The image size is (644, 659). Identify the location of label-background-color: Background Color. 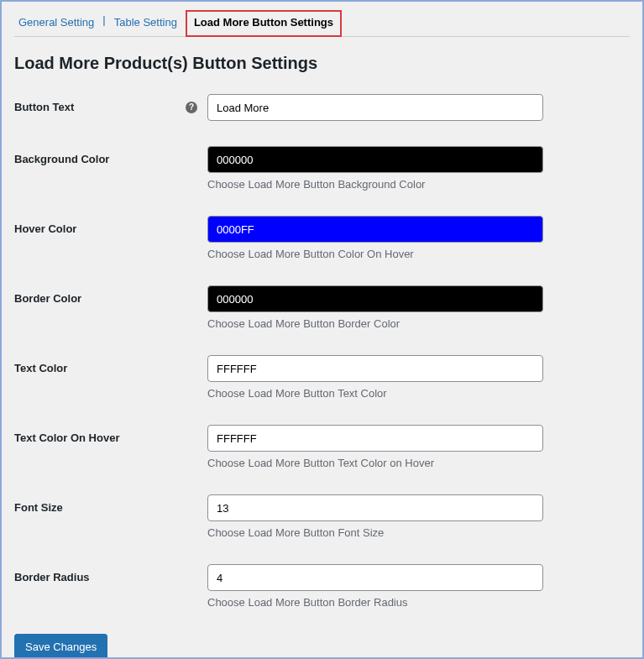
(111, 156).